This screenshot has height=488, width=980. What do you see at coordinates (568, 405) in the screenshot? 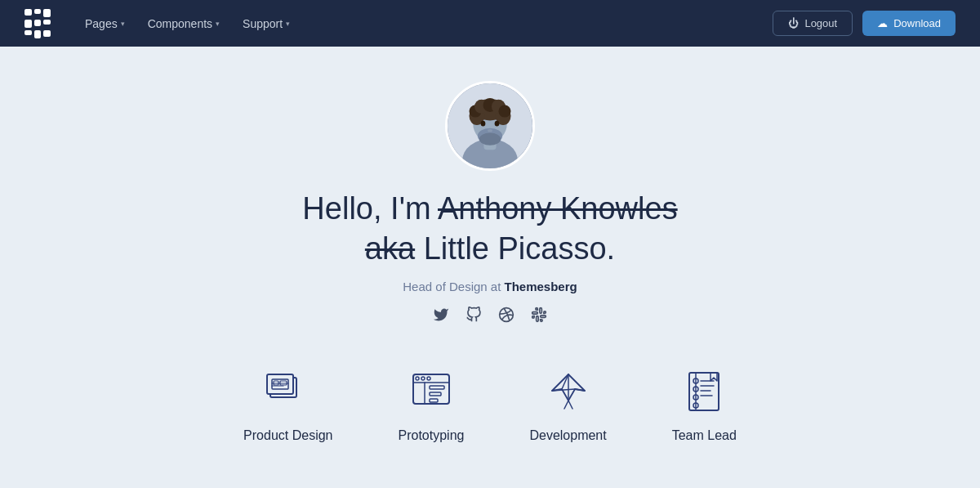
I see `skill-development: Development` at bounding box center [568, 405].